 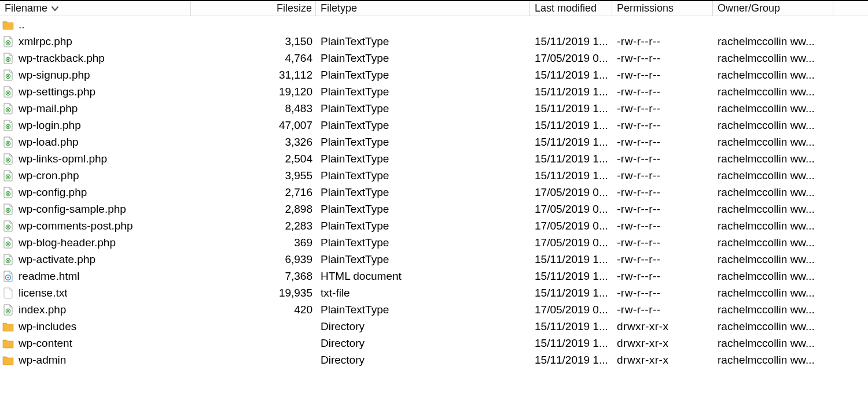 I want to click on file-name-cell: license.txt, so click(x=95, y=293).